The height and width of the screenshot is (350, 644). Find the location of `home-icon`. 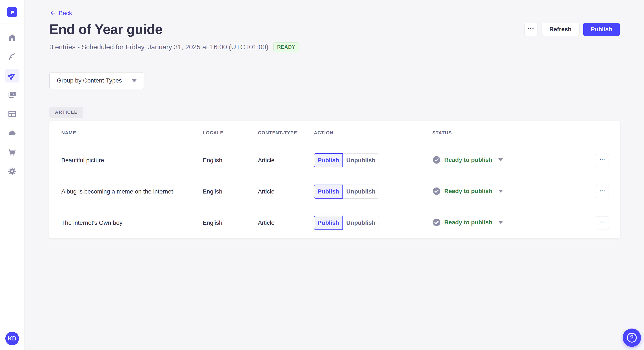

home-icon is located at coordinates (12, 37).